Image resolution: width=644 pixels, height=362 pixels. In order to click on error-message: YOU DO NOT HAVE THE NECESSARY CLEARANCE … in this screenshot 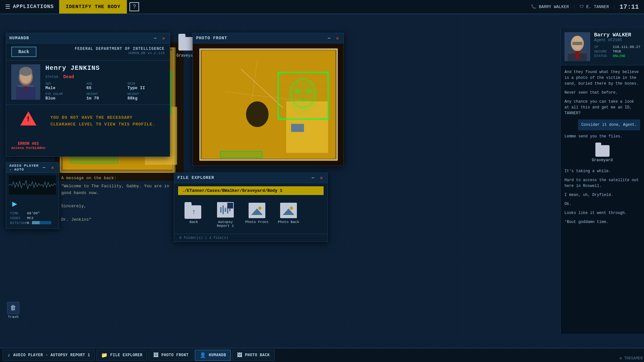, I will do `click(103, 121)`.